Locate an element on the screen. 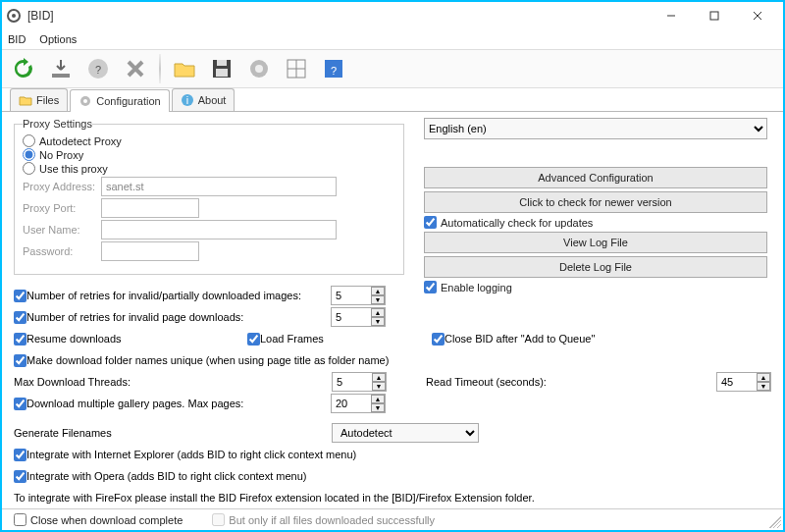 This screenshot has width=785, height=532. autodetect-proxy-radio is located at coordinates (29, 141).